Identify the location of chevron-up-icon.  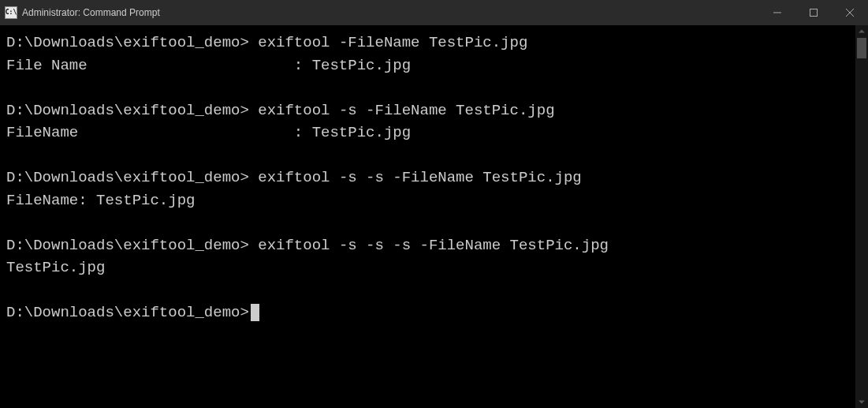
(862, 32).